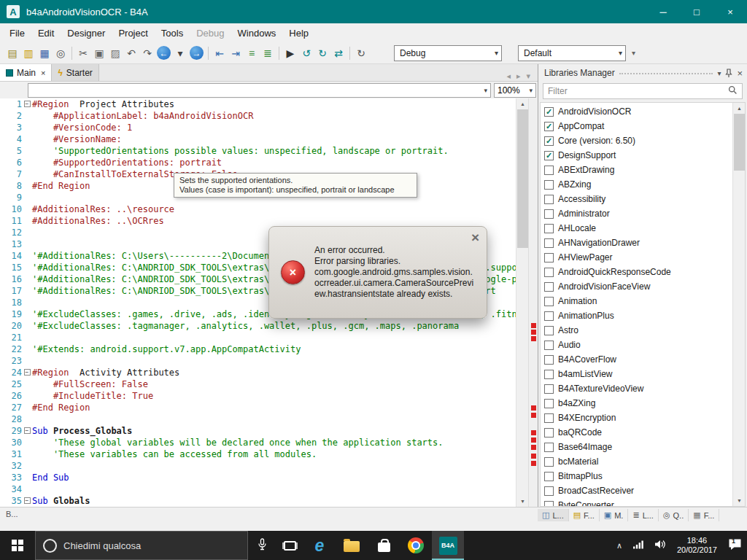  What do you see at coordinates (643, 359) in the screenshot?
I see `library-item: B4ACoverFlow` at bounding box center [643, 359].